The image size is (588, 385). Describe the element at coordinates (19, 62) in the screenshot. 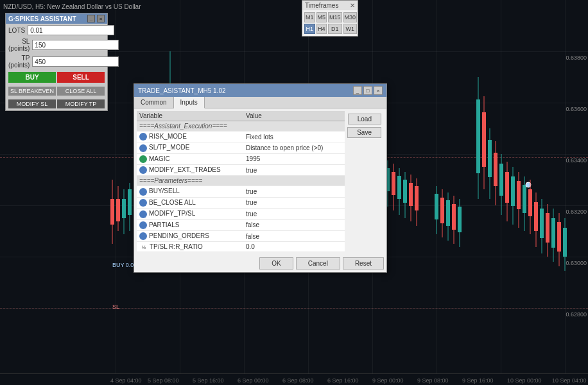

I see `tp-label: TP (points)` at that location.